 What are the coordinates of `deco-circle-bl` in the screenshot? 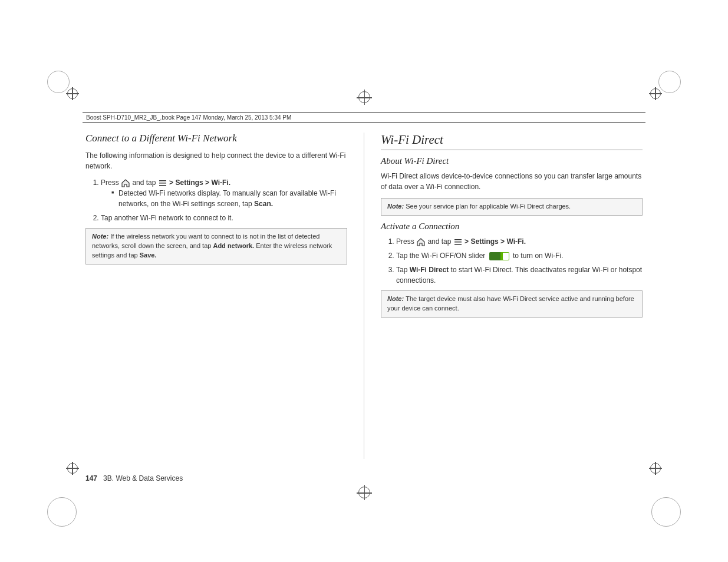 It's located at (62, 512).